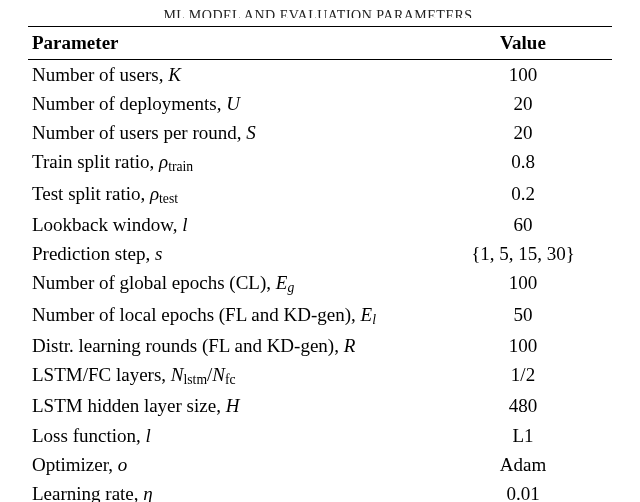 This screenshot has height=502, width=640. Describe the element at coordinates (320, 44) in the screenshot. I see `table-header-row: Parameter Value` at that location.